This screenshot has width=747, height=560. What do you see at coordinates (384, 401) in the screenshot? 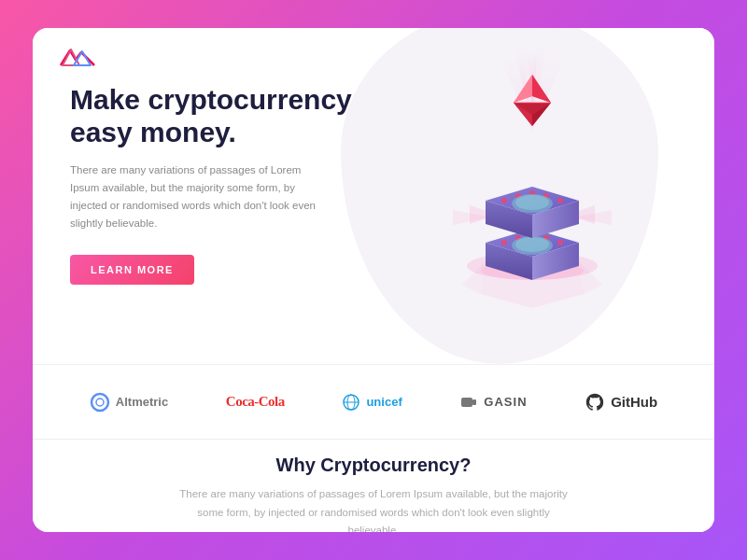
I see `unicef-label: unicef` at bounding box center [384, 401].